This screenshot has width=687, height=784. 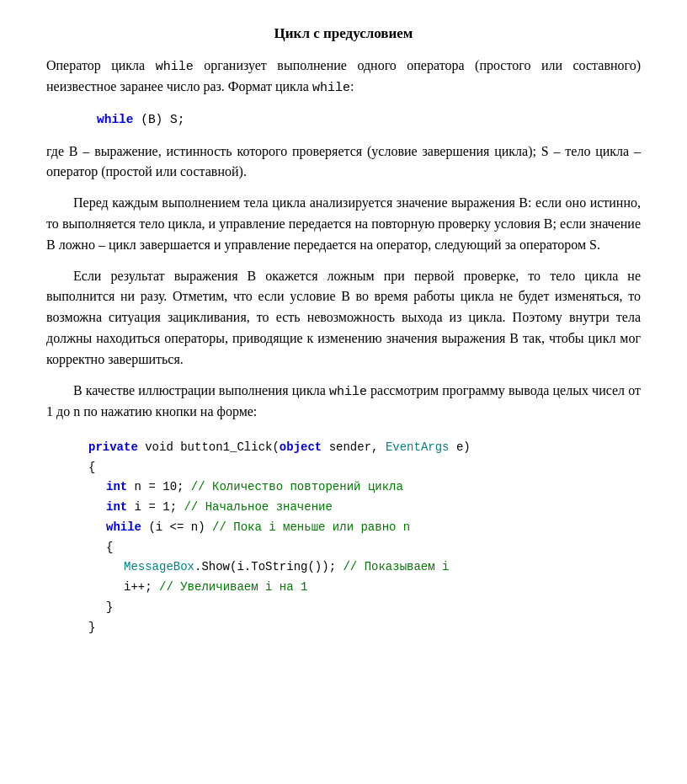 I want to click on comment-3: // Пока i меньше или равно n, so click(x=312, y=527).